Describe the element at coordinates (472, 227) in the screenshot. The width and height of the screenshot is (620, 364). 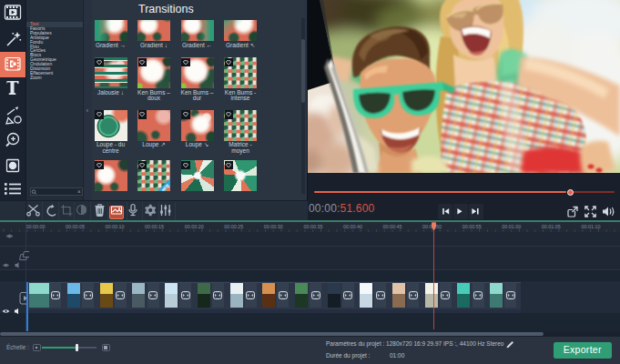
I see `svg-text: 00:00:55` at that location.